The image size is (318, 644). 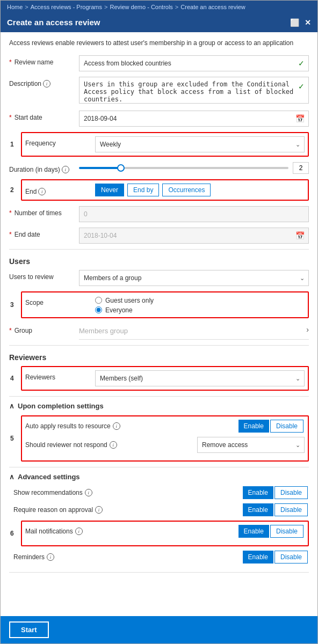 I want to click on reminders-info-icon: i, so click(x=50, y=557).